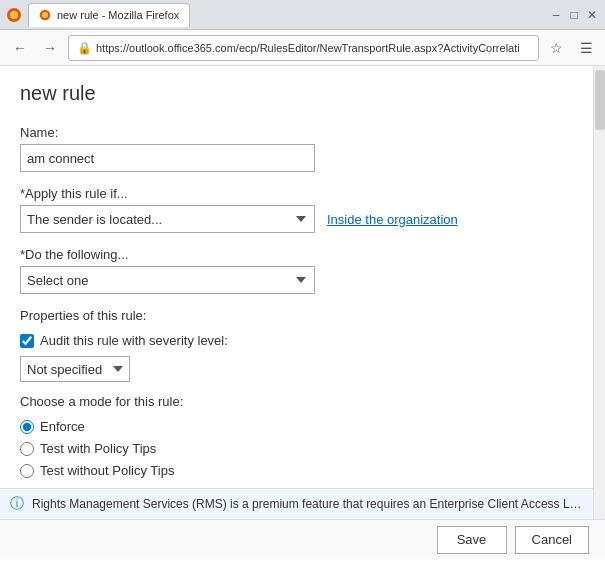 The width and height of the screenshot is (605, 561). I want to click on policy-tips-radio-row: Test with Policy Tips, so click(296, 448).